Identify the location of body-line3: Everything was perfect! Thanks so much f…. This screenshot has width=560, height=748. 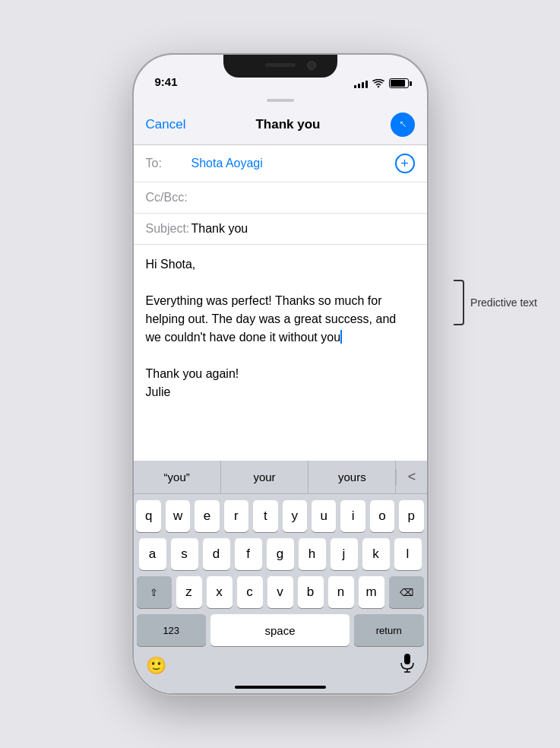
(280, 319).